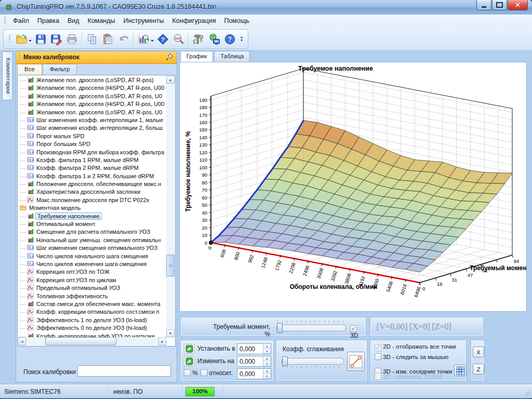  I want to click on option-checkbox-box, so click(378, 356).